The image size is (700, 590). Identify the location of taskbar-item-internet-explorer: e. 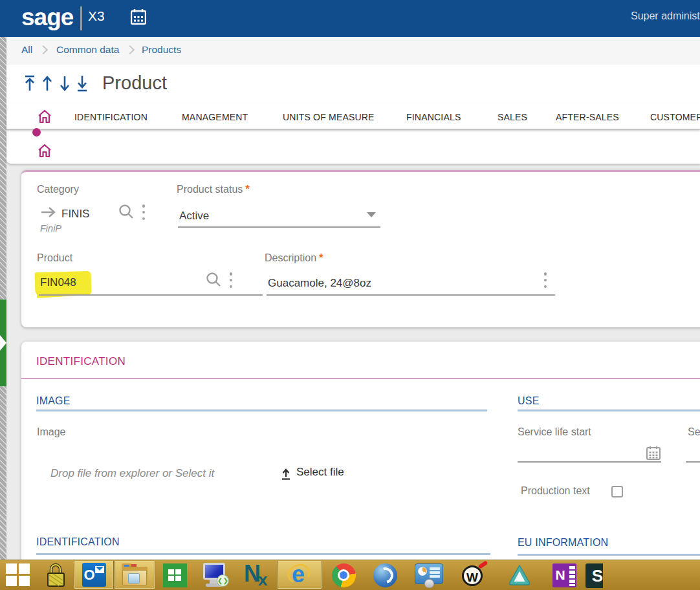
(300, 575).